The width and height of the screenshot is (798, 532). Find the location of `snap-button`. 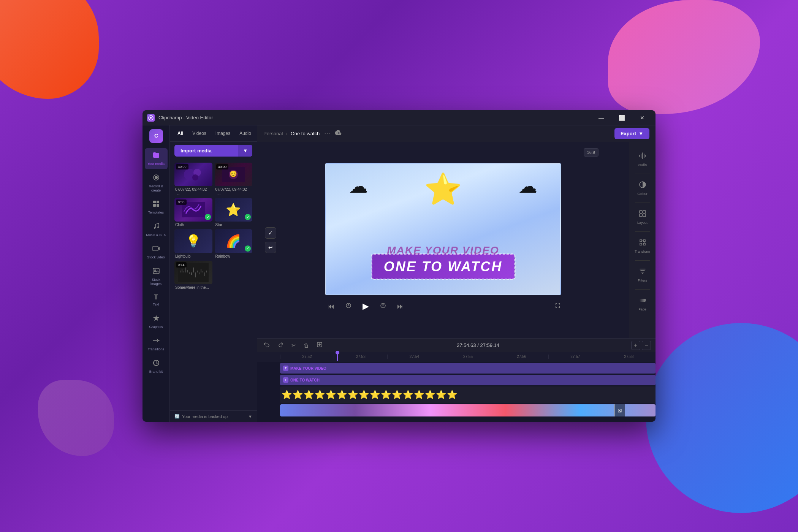

snap-button is located at coordinates (320, 345).